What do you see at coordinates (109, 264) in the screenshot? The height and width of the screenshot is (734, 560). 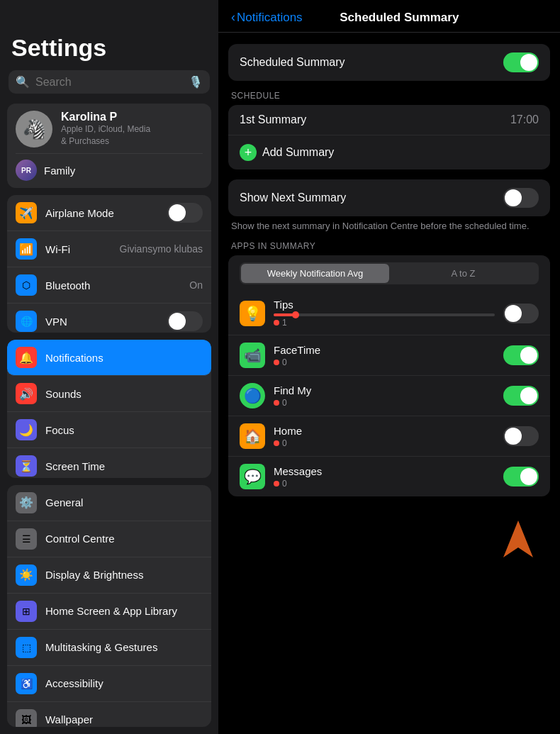 I see `connectivity-group: ✈️ Airplane Mode 📶 Wi-Fi Giviansymo klub…` at bounding box center [109, 264].